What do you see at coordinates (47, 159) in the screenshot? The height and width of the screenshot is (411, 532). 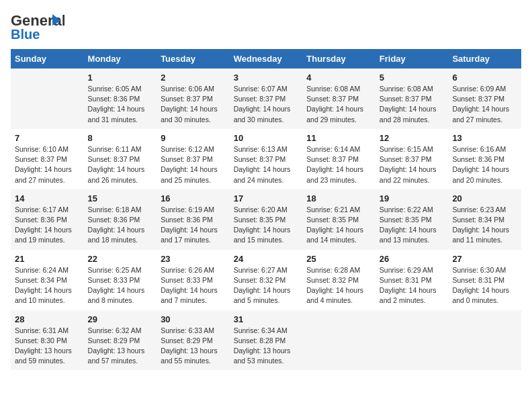 I see `day-cell: 7Sunrise: 6:10 AM Sunset: 8:37 PM Daylig…` at bounding box center [47, 159].